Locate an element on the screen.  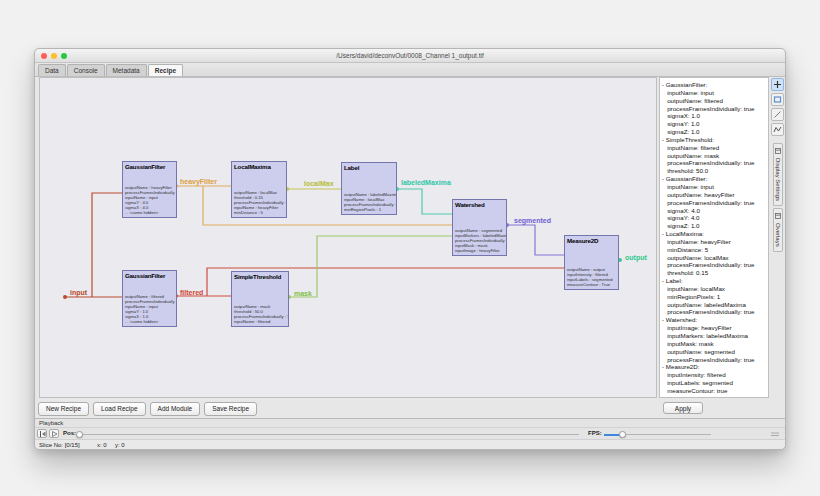
parameter-line: threshold: 50.0 is located at coordinates (714, 171).